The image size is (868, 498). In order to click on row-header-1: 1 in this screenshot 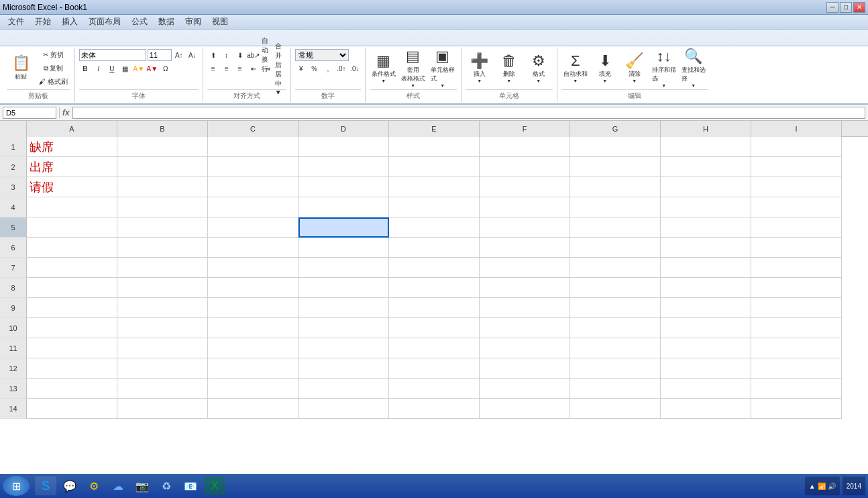, I will do `click(13, 147)`.